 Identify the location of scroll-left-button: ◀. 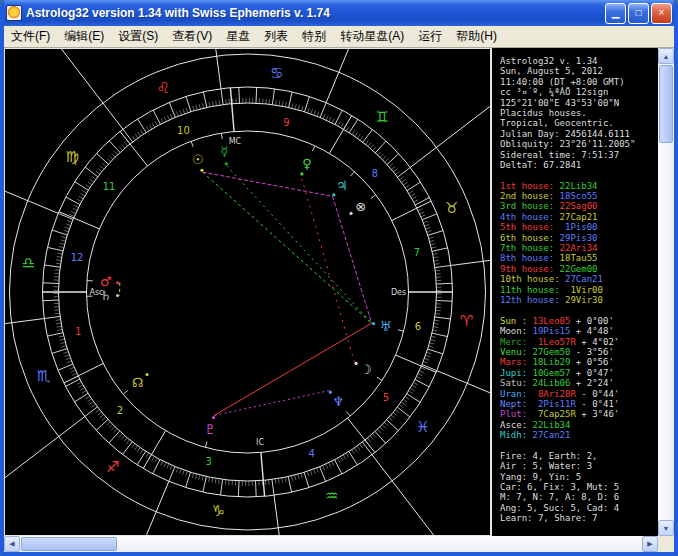
(12, 544).